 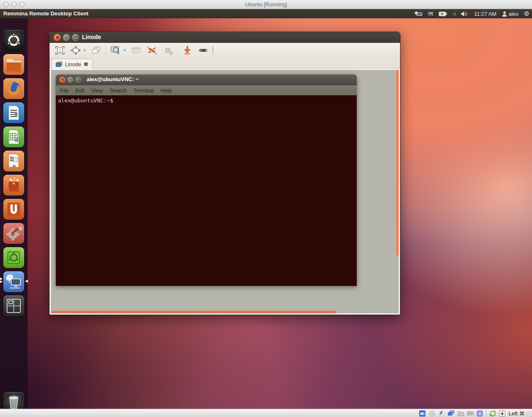 I want to click on preferences-gears-icon: ⚙ ⚙, so click(x=168, y=50).